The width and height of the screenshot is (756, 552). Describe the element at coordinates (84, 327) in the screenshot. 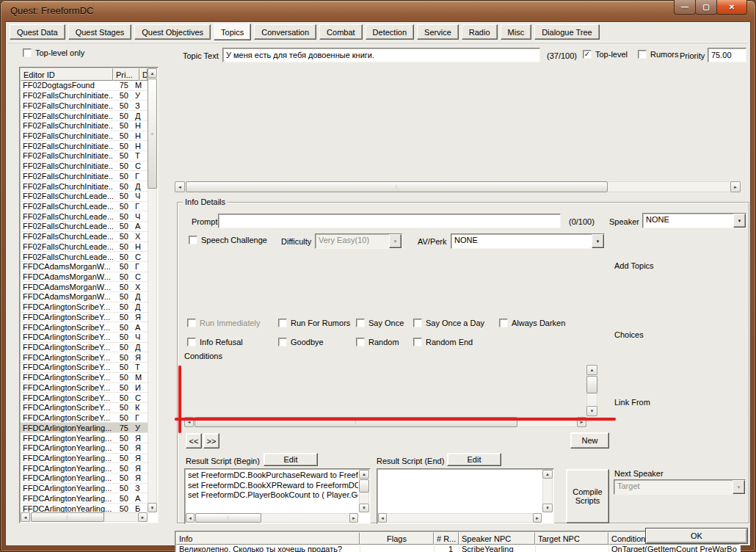

I see `editor-id-row: FFDCArlingtonScribeY... 50 А` at that location.